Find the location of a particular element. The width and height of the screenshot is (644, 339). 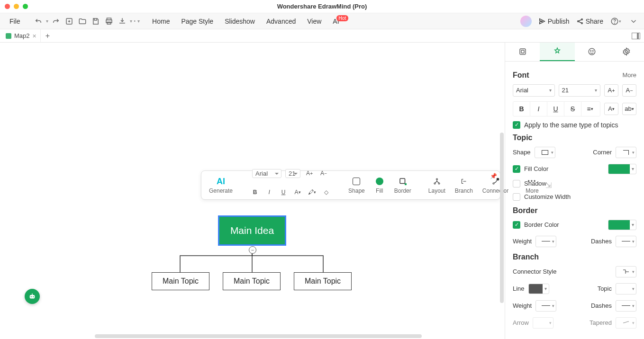

branch-dashes-select is located at coordinates (626, 306).